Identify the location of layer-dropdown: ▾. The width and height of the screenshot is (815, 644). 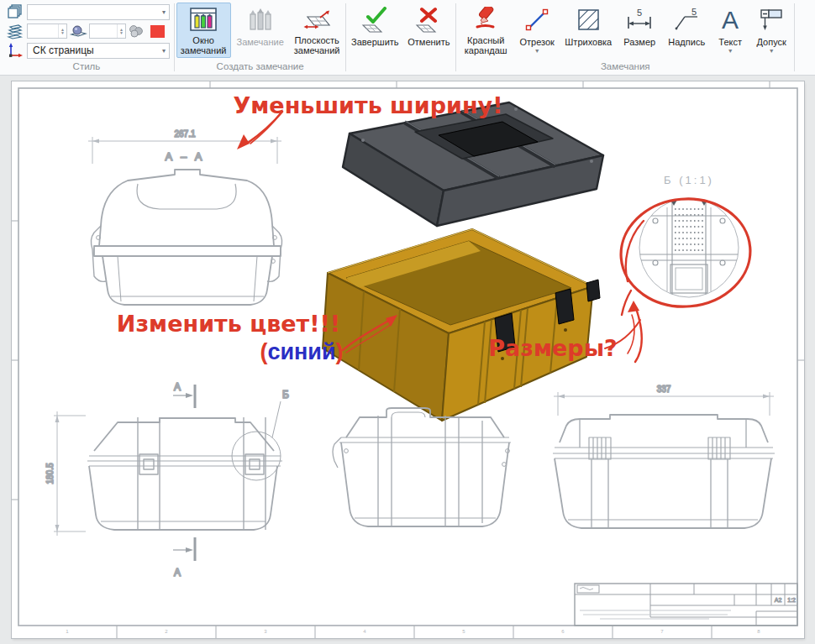
(98, 12).